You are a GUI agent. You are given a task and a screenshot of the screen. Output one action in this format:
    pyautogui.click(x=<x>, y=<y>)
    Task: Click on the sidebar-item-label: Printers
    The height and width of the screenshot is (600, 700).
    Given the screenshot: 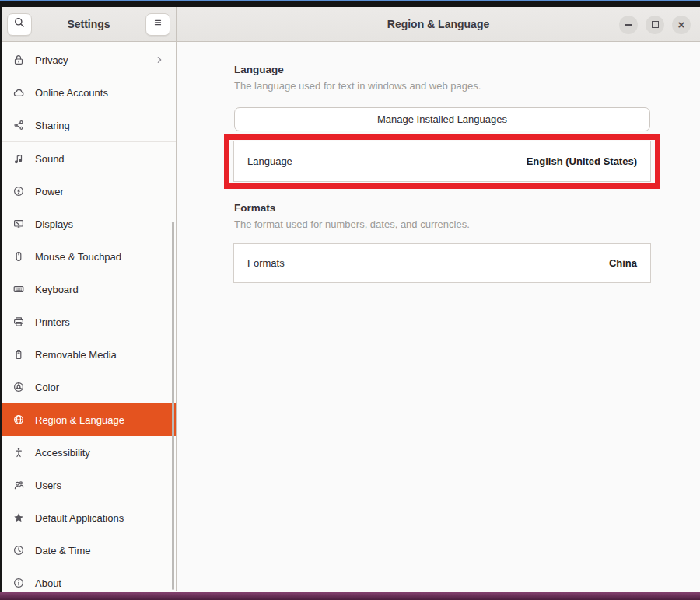 What is the action you would take?
    pyautogui.click(x=53, y=322)
    